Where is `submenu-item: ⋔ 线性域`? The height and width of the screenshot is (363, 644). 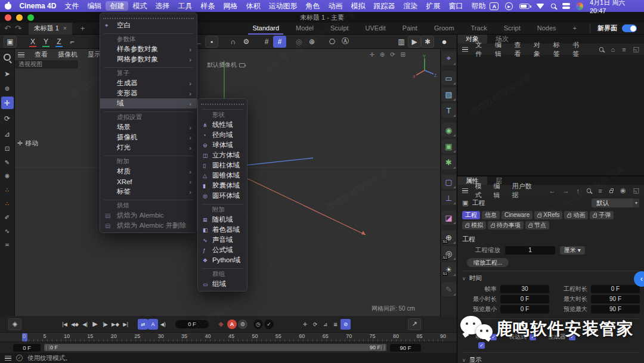
submenu-item: ⋔ 线性域 is located at coordinates (222, 125).